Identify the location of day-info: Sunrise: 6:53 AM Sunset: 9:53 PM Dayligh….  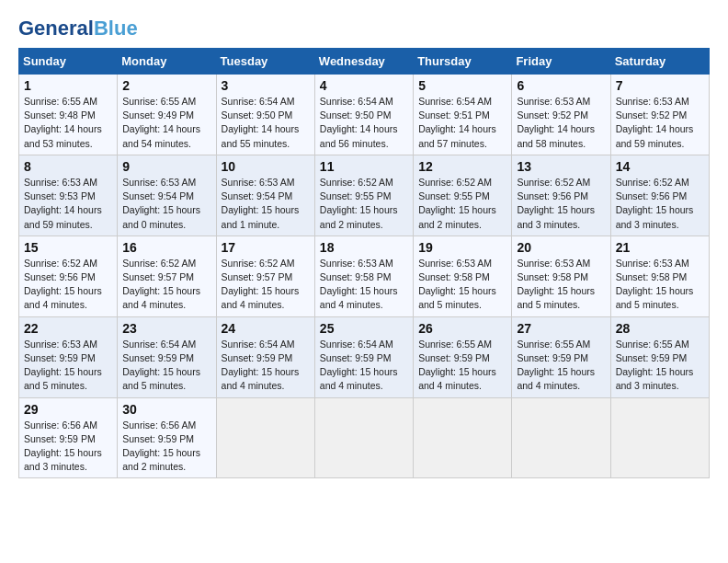
(68, 204).